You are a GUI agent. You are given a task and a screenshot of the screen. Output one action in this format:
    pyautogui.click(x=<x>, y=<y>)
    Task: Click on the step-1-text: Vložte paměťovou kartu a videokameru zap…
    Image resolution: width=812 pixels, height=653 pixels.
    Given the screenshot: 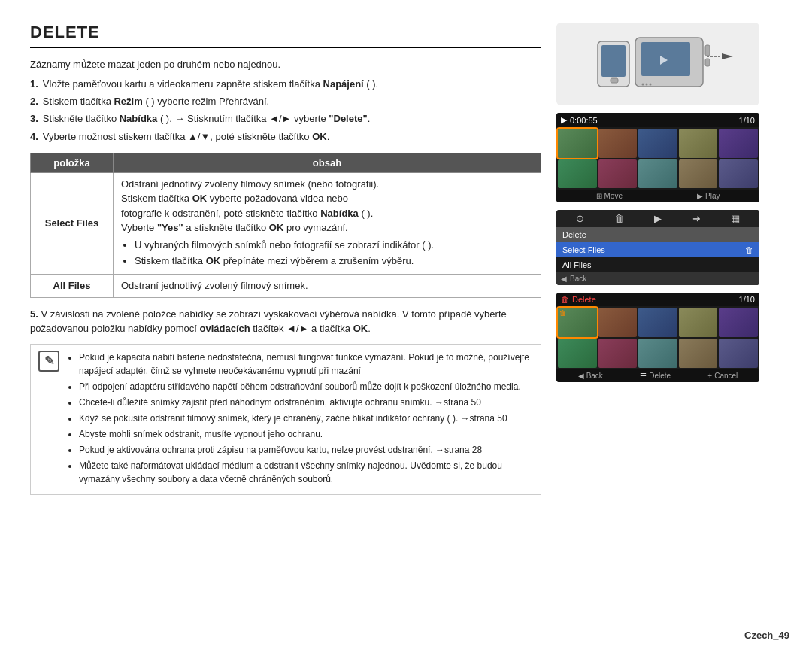 What is the action you would take?
    pyautogui.click(x=211, y=84)
    